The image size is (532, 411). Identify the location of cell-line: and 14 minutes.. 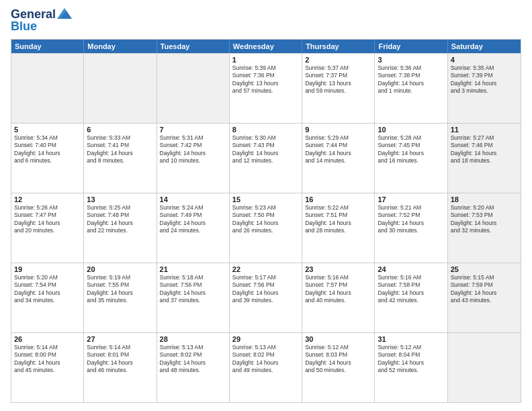
(339, 161).